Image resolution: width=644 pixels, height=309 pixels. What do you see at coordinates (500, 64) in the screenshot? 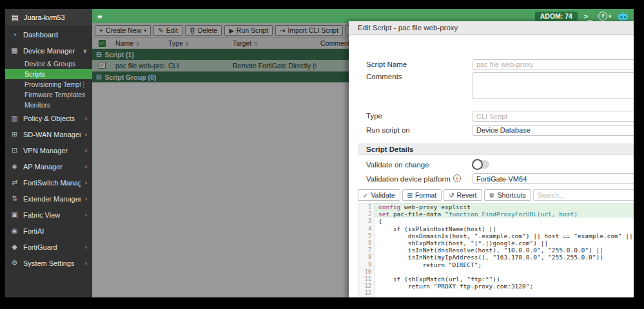
I see `script-name-row: Script Name` at bounding box center [500, 64].